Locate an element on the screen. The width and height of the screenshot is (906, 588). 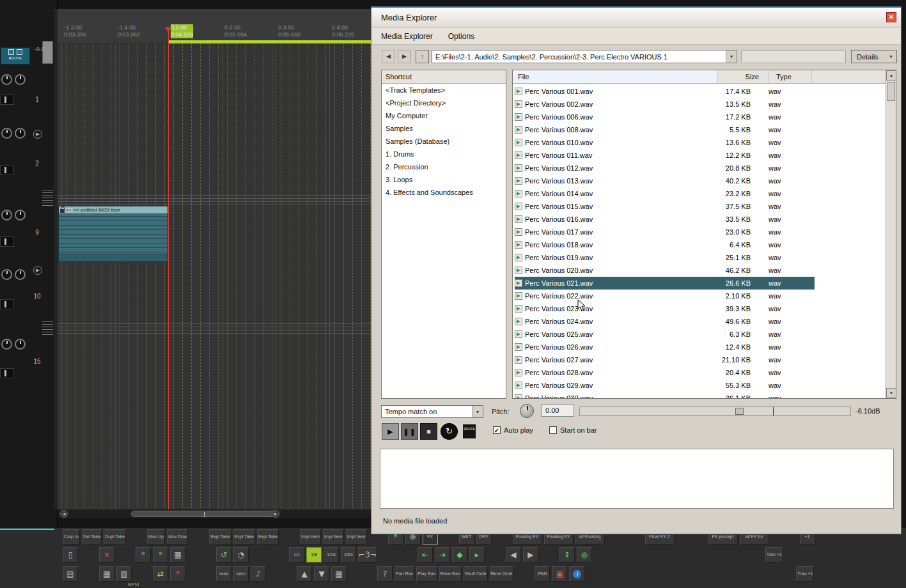
note-icon-button: ♪ is located at coordinates (258, 574).